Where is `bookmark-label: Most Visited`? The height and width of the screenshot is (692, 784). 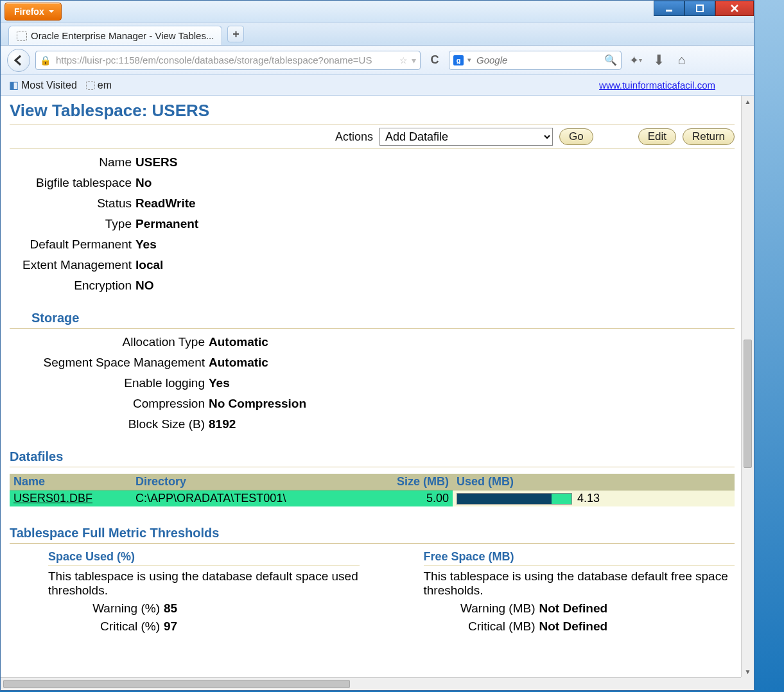
bookmark-label: Most Visited is located at coordinates (49, 85).